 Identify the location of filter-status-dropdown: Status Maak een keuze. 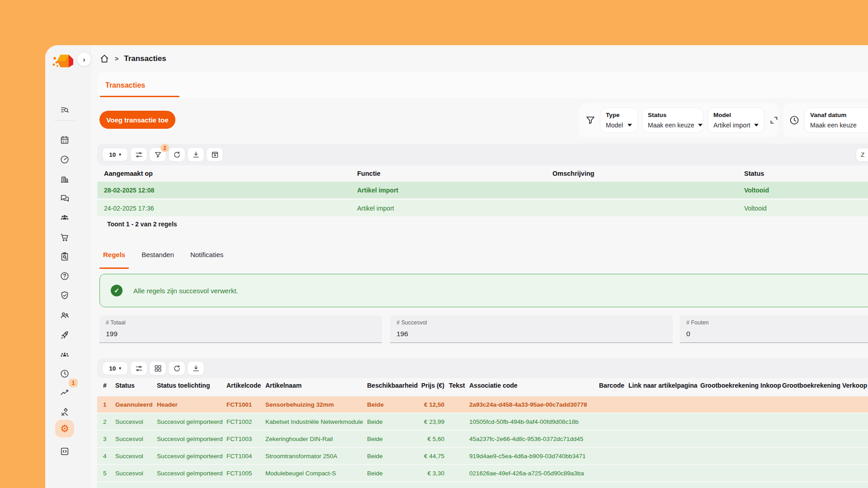
(673, 120).